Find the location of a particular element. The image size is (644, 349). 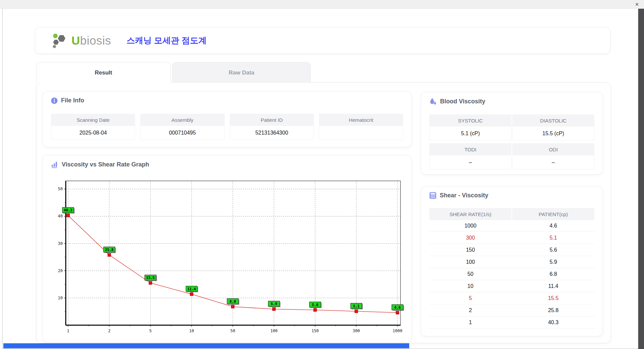

shear-table-header: SHEAR RATE(1/s) PATIENT(cp) is located at coordinates (512, 214).